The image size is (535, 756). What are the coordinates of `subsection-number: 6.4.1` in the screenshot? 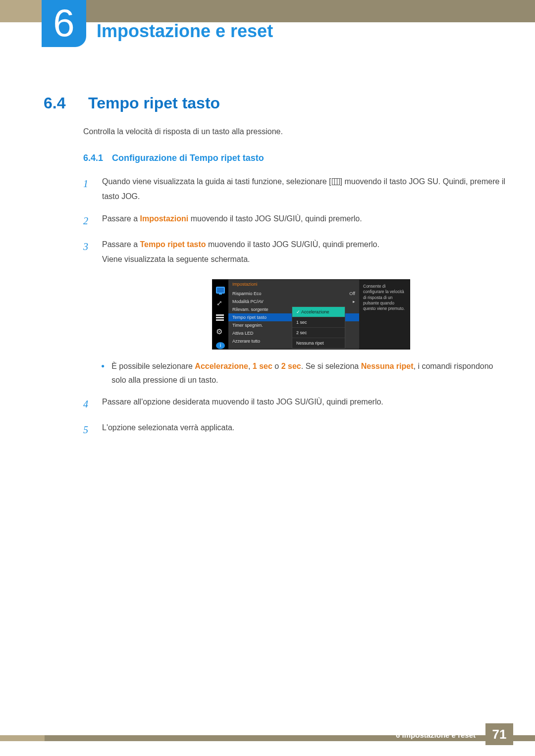 It's located at (93, 158).